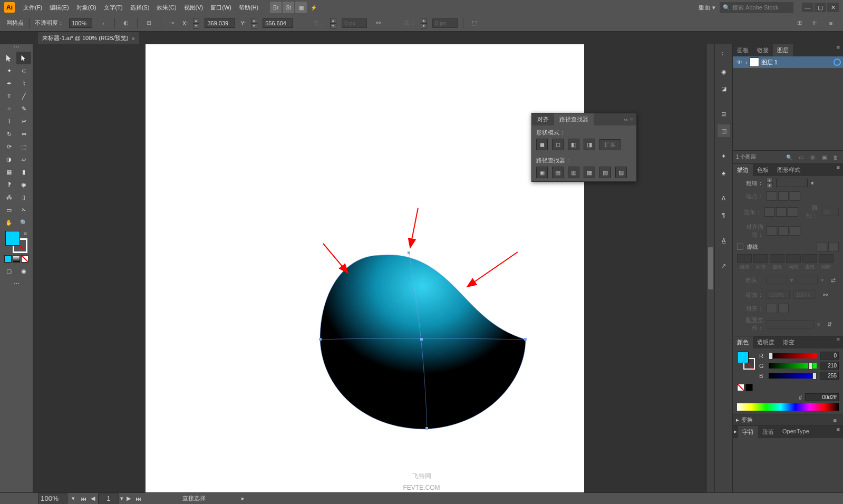 This screenshot has height=504, width=843. What do you see at coordinates (743, 357) in the screenshot?
I see `color-fill-swatch` at bounding box center [743, 357].